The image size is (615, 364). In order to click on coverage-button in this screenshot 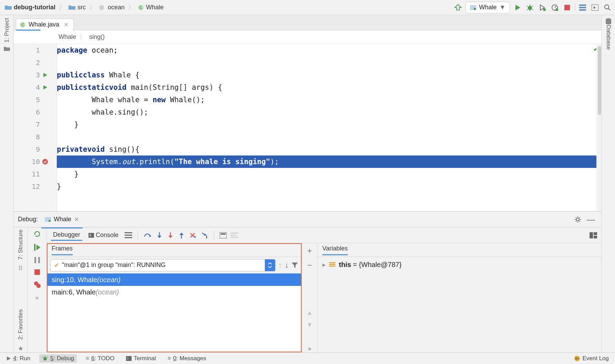, I will do `click(542, 8)`.